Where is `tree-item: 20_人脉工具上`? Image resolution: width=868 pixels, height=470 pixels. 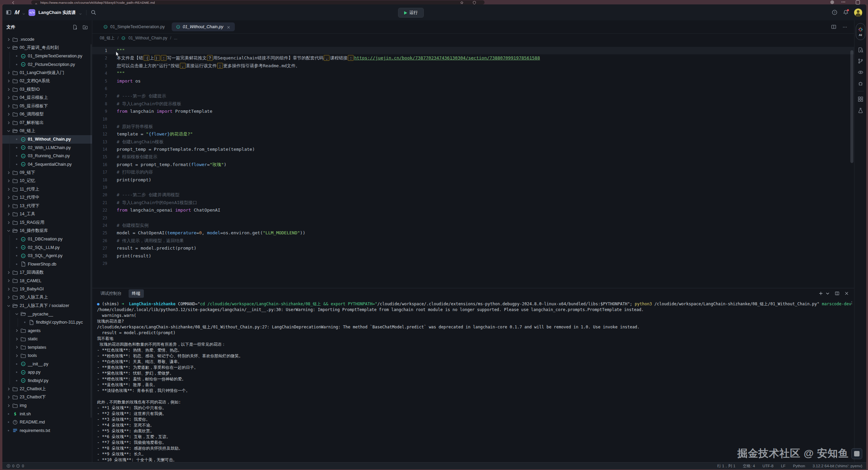
tree-item: 20_人脉工具上 is located at coordinates (47, 297).